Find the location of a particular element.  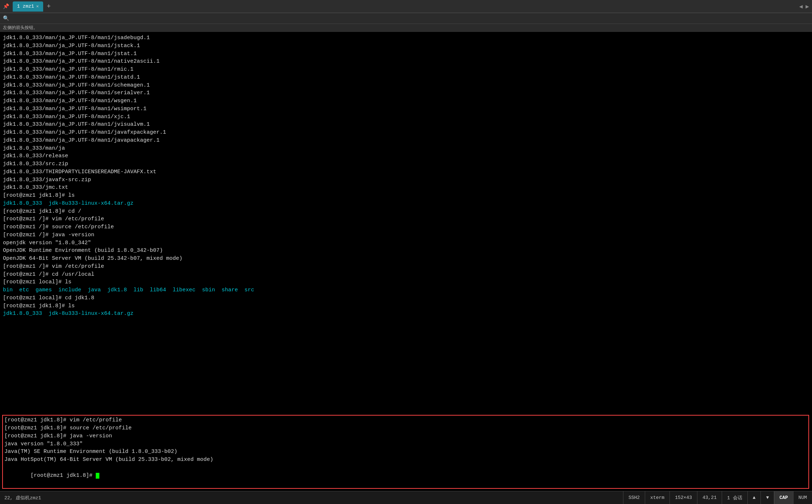

new-tab-button: + is located at coordinates (49, 7).